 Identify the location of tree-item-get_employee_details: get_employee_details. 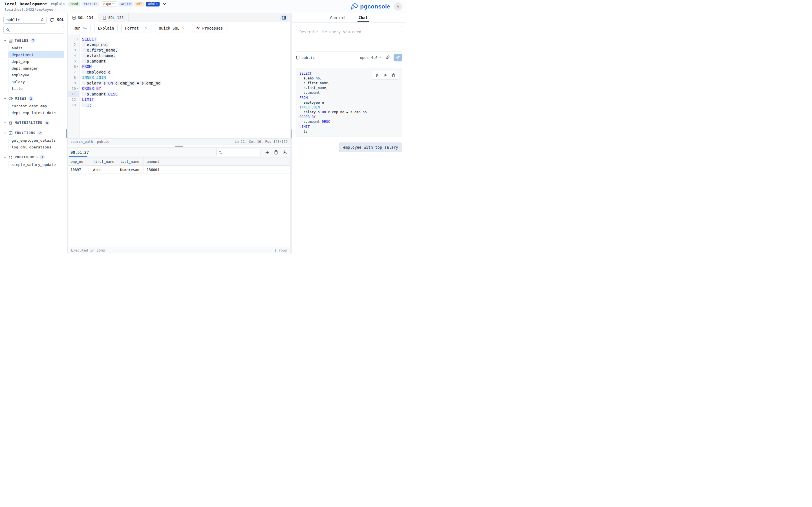
(36, 140).